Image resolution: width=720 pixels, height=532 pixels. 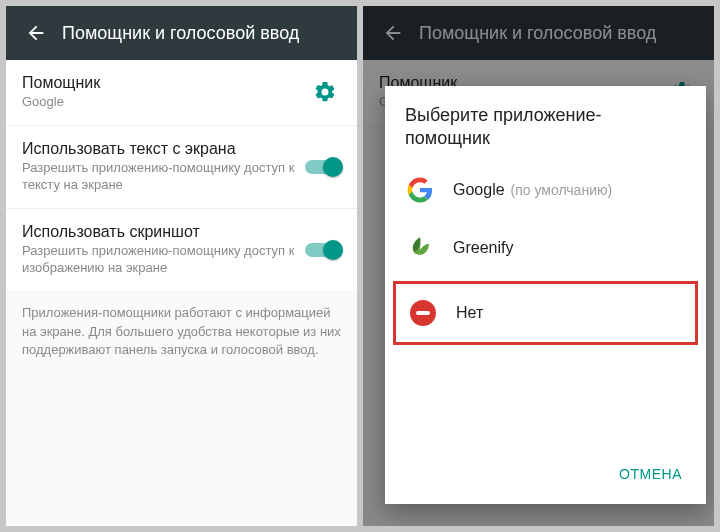 I want to click on arrow-left-icon, so click(x=36, y=33).